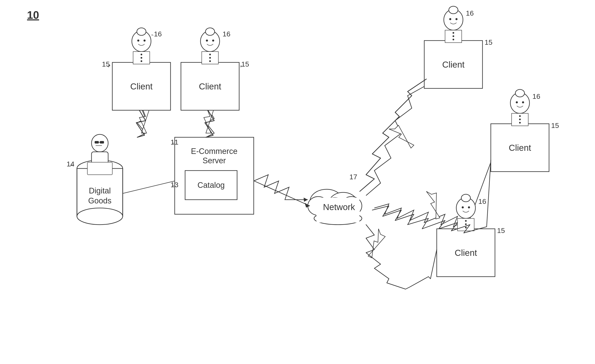 The image size is (595, 364). What do you see at coordinates (211, 185) in the screenshot?
I see `svg-text: Catalog` at bounding box center [211, 185].